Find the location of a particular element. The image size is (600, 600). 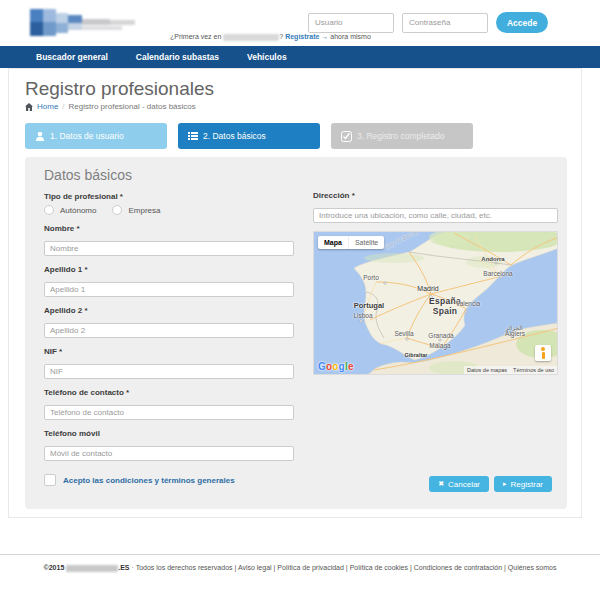

street-view-pegman is located at coordinates (543, 353).